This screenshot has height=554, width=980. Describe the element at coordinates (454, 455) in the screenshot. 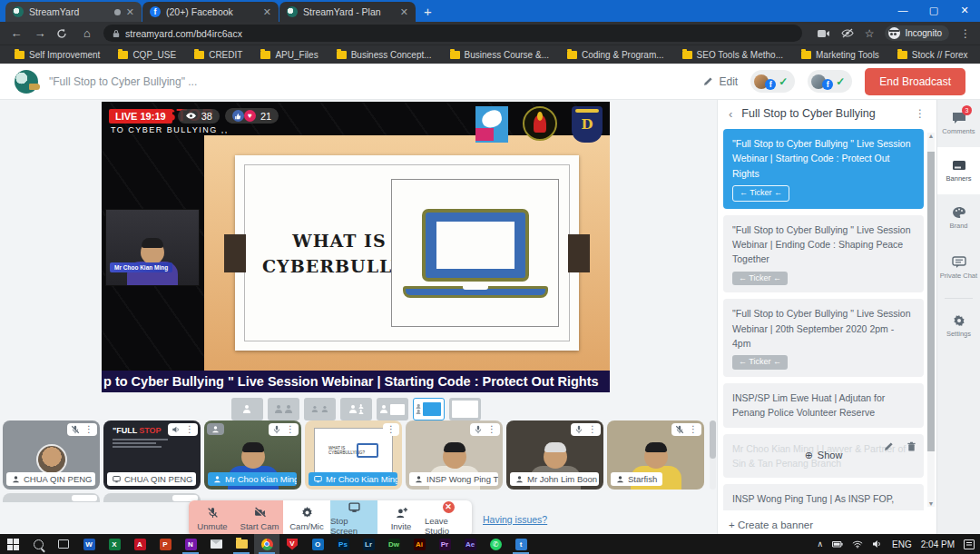

I see `participant-tile: ⋮ INSP Wong Ping Tung` at that location.